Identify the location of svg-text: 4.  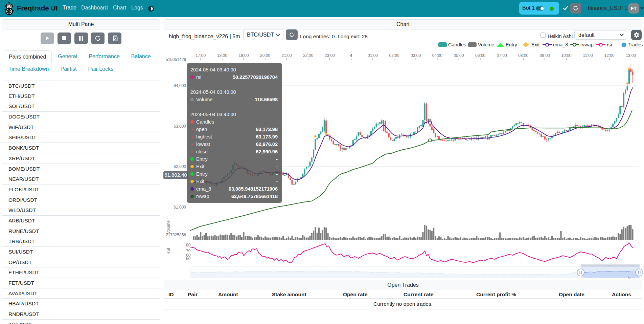
(351, 56).